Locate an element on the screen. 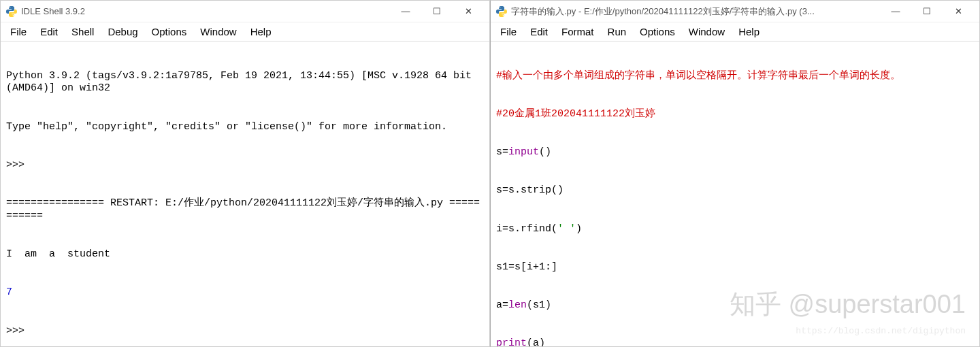 The height and width of the screenshot is (347, 980). code-line: a=len(s1) is located at coordinates (735, 306).